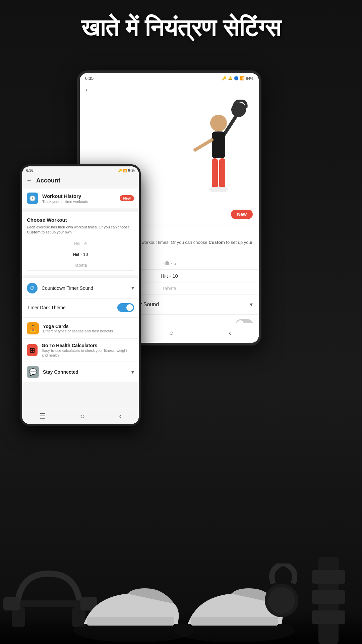 This screenshot has height=644, width=362. I want to click on phone-time: 6:36, so click(29, 170).